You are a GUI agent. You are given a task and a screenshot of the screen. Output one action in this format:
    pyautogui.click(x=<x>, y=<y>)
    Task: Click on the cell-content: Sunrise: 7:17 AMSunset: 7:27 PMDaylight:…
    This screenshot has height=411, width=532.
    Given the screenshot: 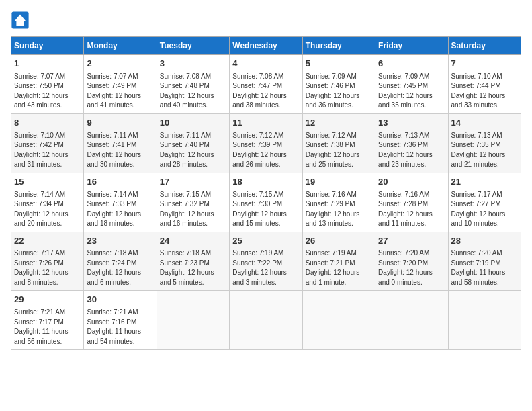 What is the action you would take?
    pyautogui.click(x=485, y=210)
    